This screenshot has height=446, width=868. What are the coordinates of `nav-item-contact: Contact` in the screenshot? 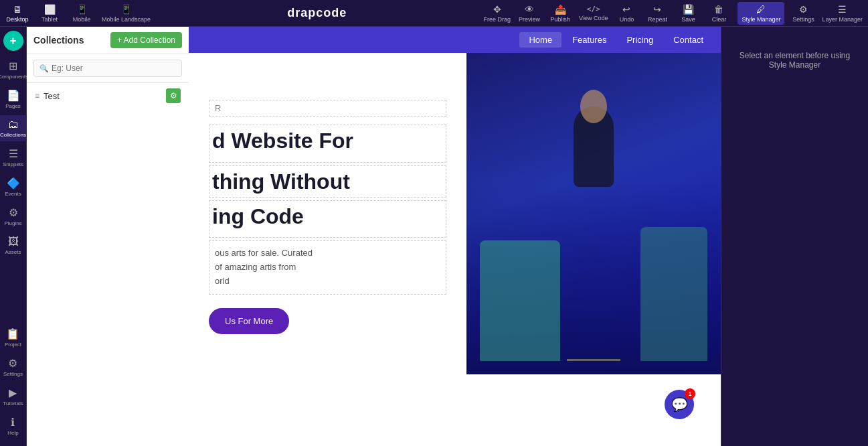 It's located at (688, 40).